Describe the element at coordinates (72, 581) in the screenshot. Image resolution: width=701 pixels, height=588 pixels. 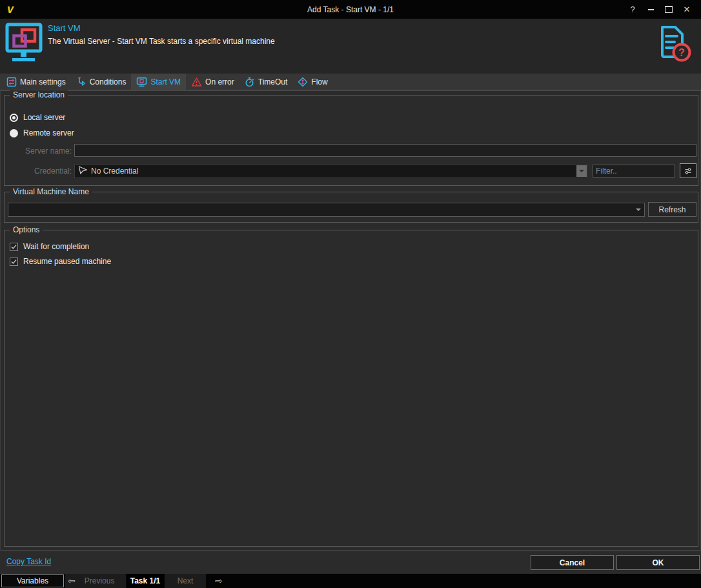
I see `left-arrow-icon: ⇦` at that location.